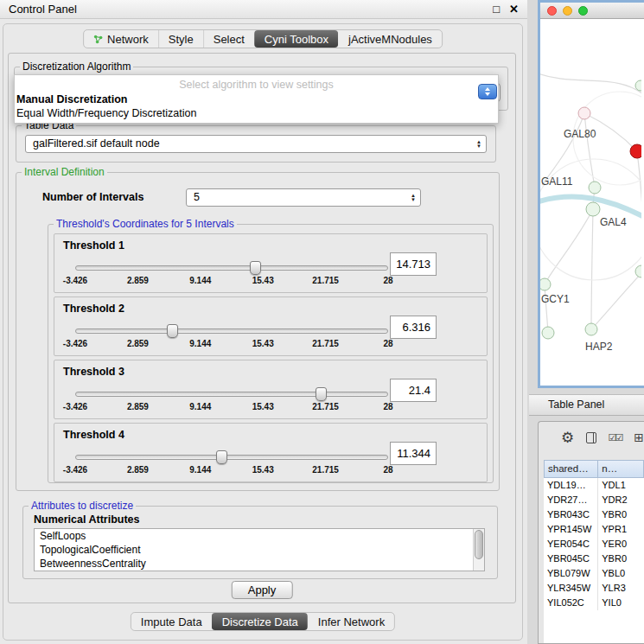  What do you see at coordinates (621, 574) in the screenshot?
I see `table-cell: YBL0` at bounding box center [621, 574].